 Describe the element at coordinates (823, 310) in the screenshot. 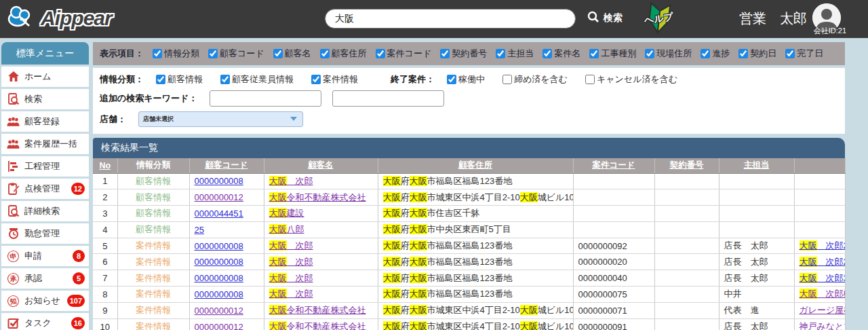

I see `cell-link: ガレージ屋根修理` at that location.